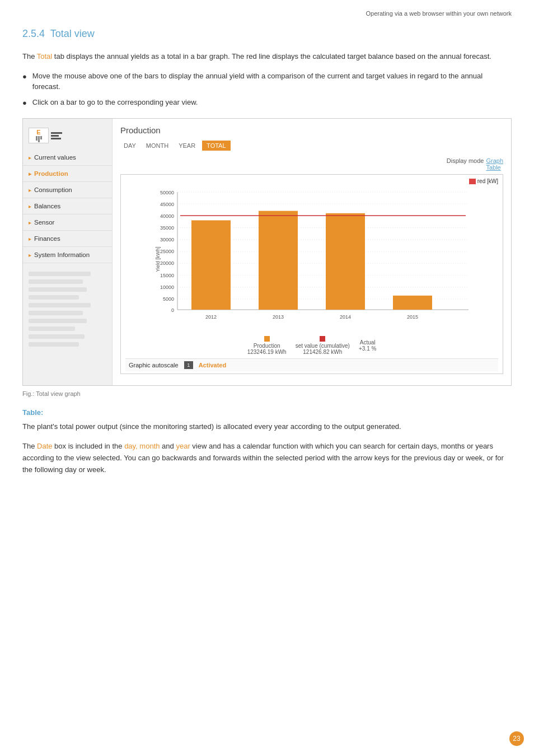 This screenshot has height=756, width=534. What do you see at coordinates (130, 146) in the screenshot?
I see `tab-day: DAY` at bounding box center [130, 146].